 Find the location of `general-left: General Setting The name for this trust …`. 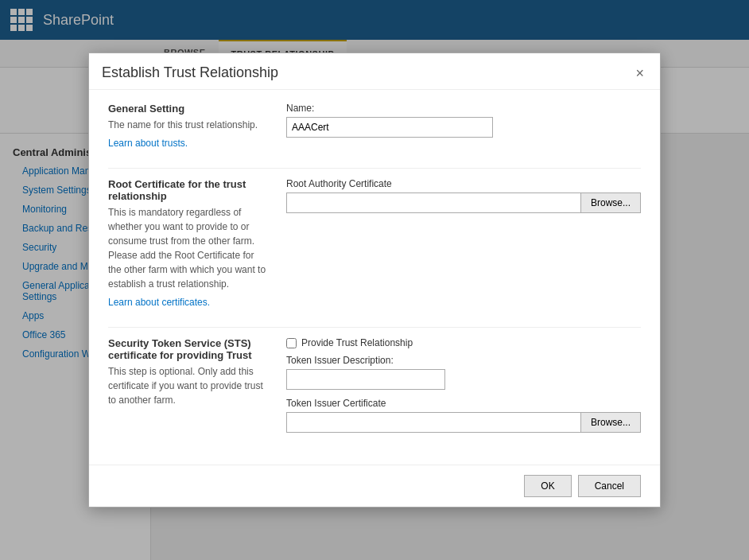

general-left: General Setting The name for this trust … is located at coordinates (188, 126).